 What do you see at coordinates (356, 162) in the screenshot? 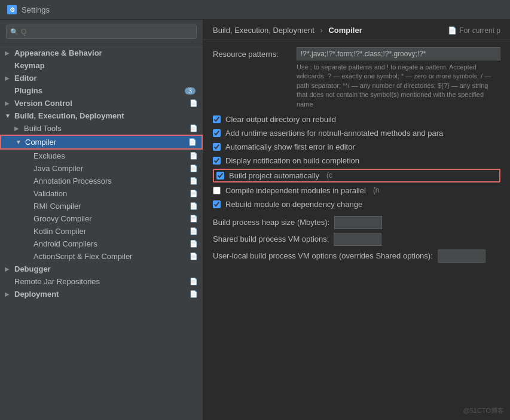
I see `options-list: Clear output directory on rebuildAdd run…` at bounding box center [356, 162].